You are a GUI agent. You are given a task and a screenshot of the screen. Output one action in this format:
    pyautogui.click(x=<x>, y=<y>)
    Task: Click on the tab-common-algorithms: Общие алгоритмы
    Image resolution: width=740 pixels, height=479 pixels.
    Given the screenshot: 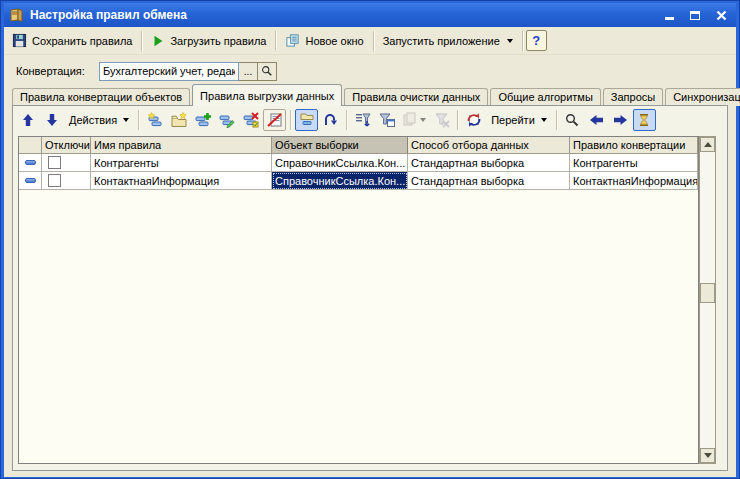 What is the action you would take?
    pyautogui.click(x=545, y=97)
    